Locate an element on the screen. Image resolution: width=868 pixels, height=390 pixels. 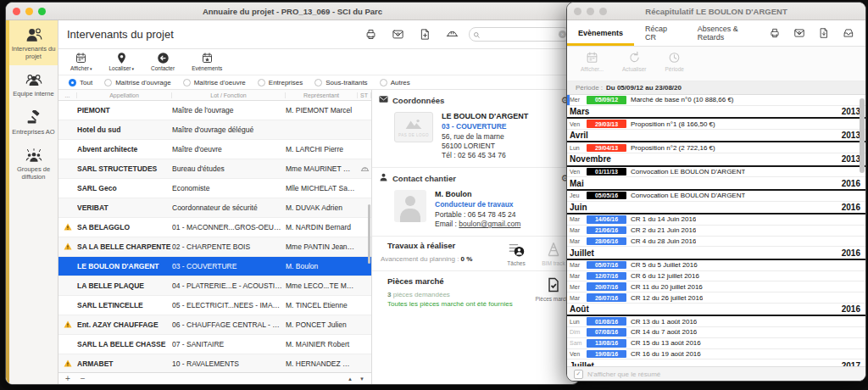
move-down-icon: ▼ is located at coordinates (362, 379).